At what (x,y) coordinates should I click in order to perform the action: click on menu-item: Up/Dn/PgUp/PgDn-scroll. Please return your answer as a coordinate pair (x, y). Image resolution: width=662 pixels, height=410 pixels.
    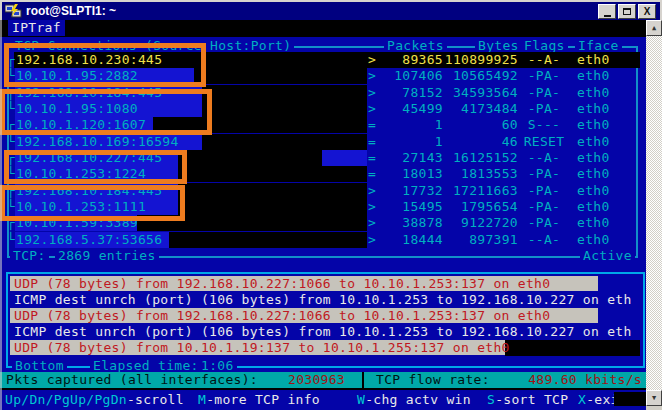
    Looking at the image, I should click on (94, 400).